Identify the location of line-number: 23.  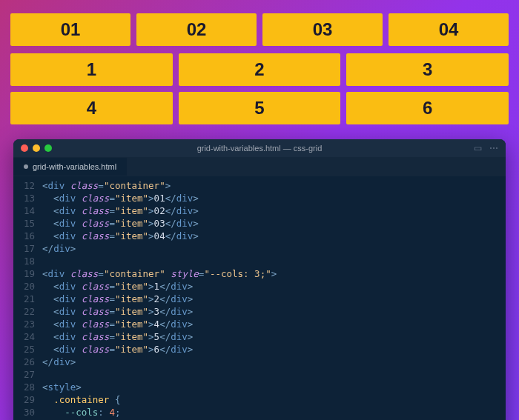
(30, 324).